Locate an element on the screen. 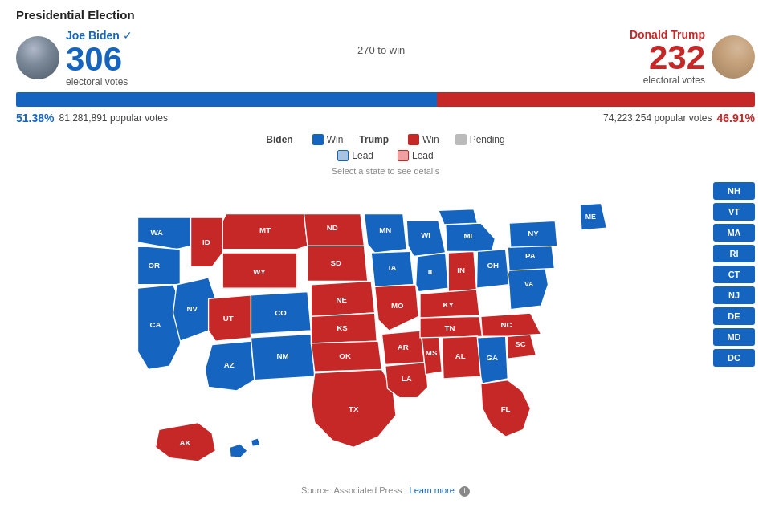 This screenshot has width=771, height=532. trump-ev: 232 is located at coordinates (667, 58).